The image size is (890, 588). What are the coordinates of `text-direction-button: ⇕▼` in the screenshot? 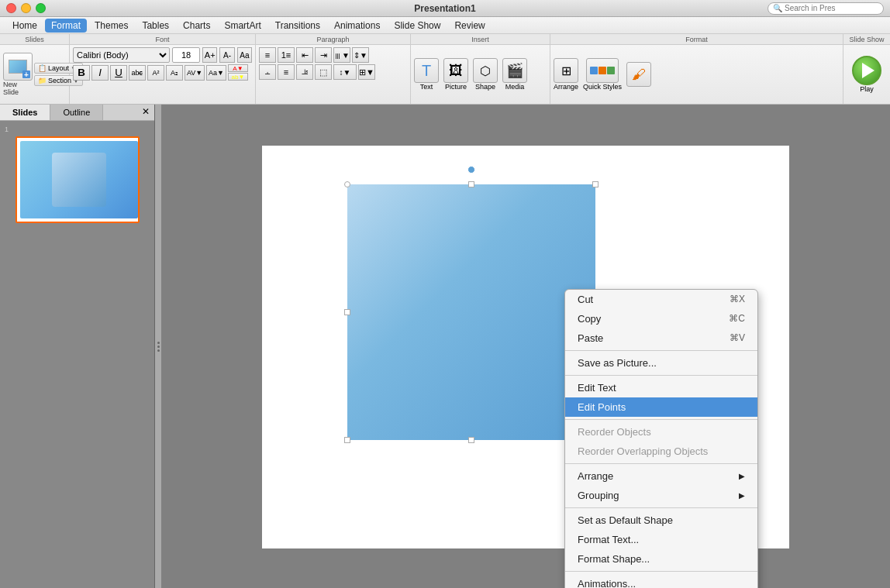 It's located at (360, 55).